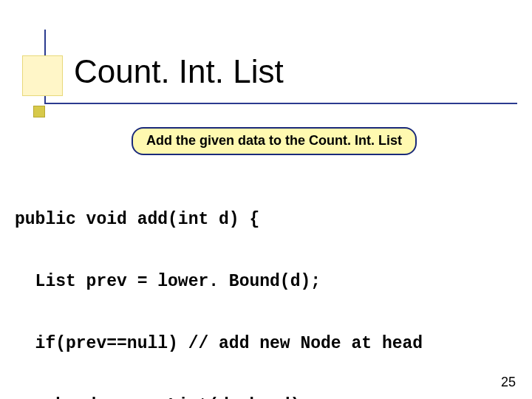 The image size is (532, 399). I want to click on page-title: Count. Int. List, so click(179, 72).